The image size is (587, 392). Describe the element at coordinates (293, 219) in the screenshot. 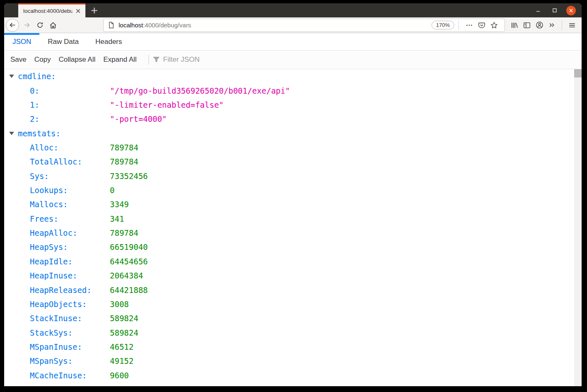

I see `json-row: Frees:341` at that location.